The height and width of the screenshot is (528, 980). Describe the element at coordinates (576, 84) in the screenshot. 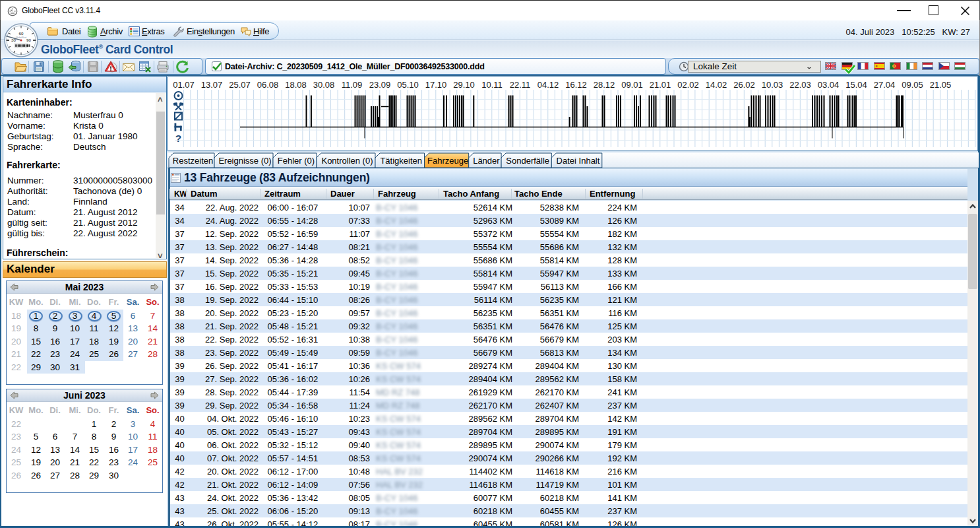

I see `svg-text: 16.12` at that location.